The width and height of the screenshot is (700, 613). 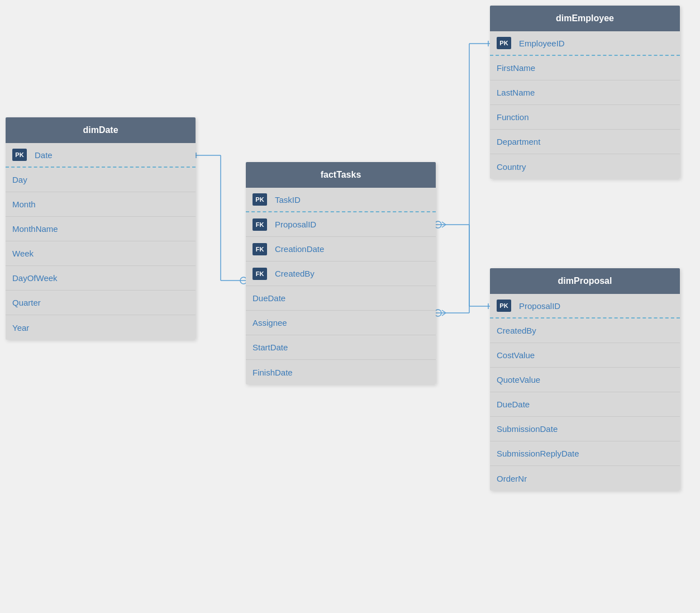 I want to click on table-row: Week, so click(x=101, y=254).